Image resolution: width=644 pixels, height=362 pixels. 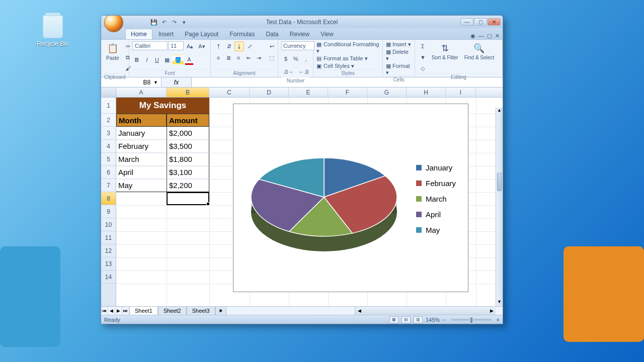 I want to click on shrink-font-icon: A▾, so click(x=201, y=46).